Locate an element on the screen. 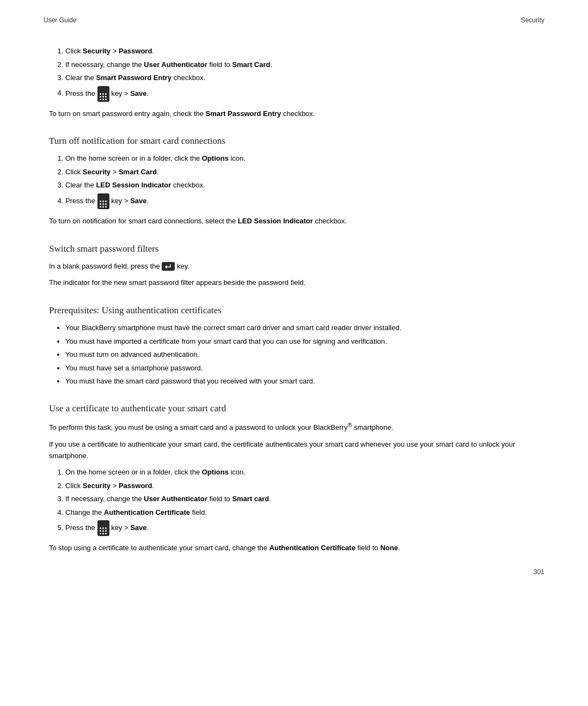 The height and width of the screenshot is (706, 588). section1-steps-list: On the home screen or in a folder, click… is located at coordinates (302, 181).